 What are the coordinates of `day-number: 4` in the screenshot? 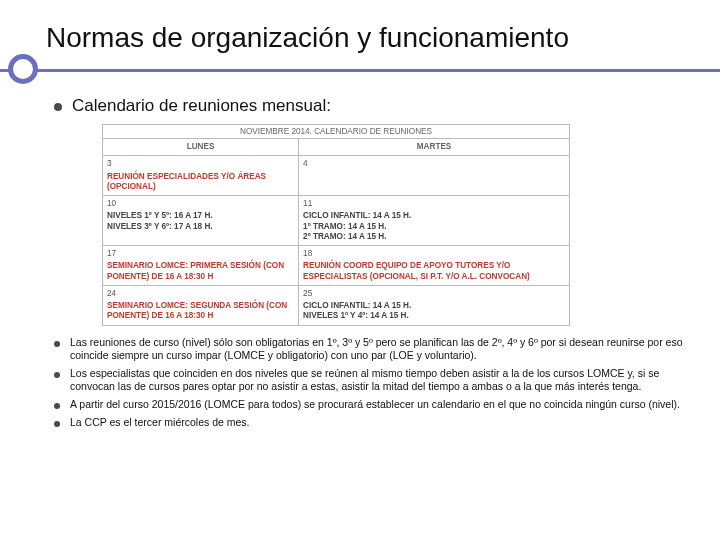 It's located at (434, 164).